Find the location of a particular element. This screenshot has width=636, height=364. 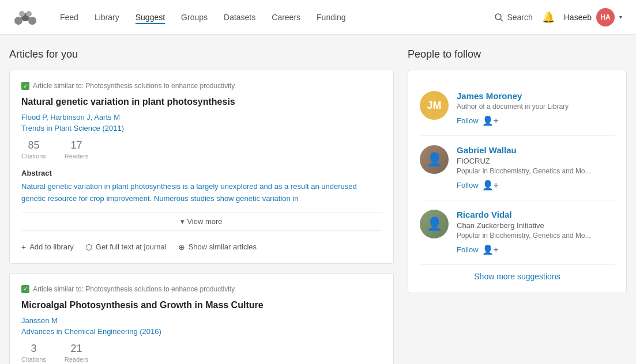

avatar-james-moroney: JM is located at coordinates (434, 105).